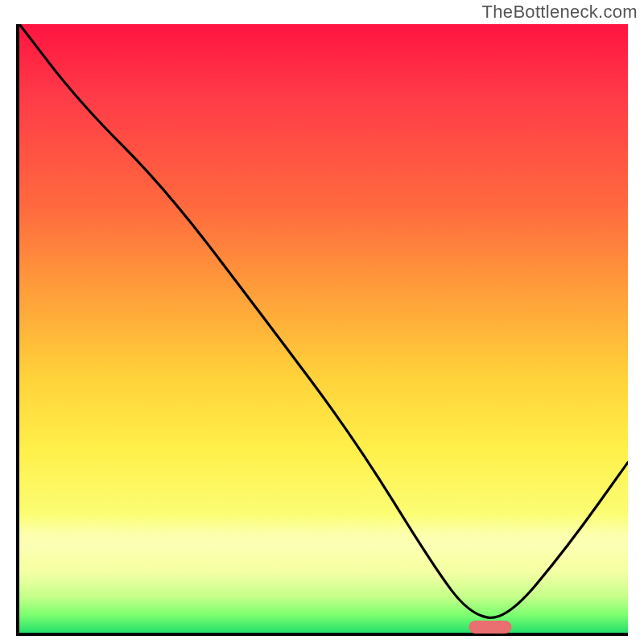  Describe the element at coordinates (491, 627) in the screenshot. I see `optimal-range-marker` at that location.